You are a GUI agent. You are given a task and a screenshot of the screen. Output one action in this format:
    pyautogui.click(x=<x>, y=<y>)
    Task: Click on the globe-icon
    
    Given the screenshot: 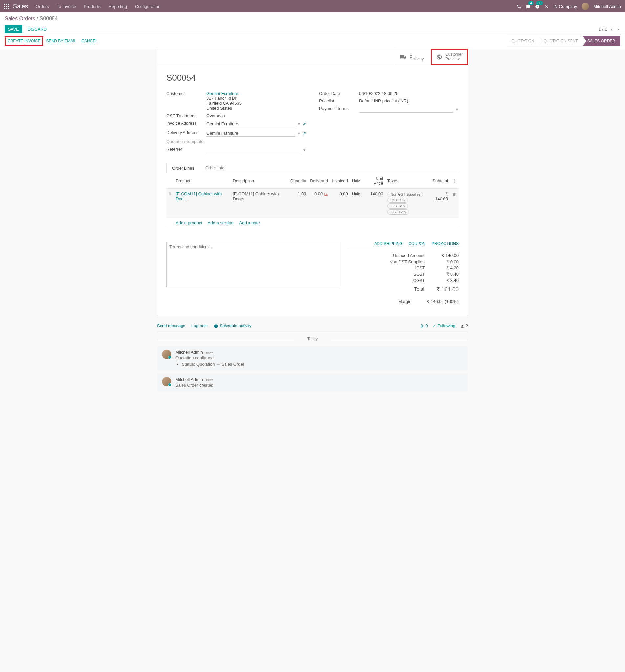 What is the action you would take?
    pyautogui.click(x=439, y=57)
    